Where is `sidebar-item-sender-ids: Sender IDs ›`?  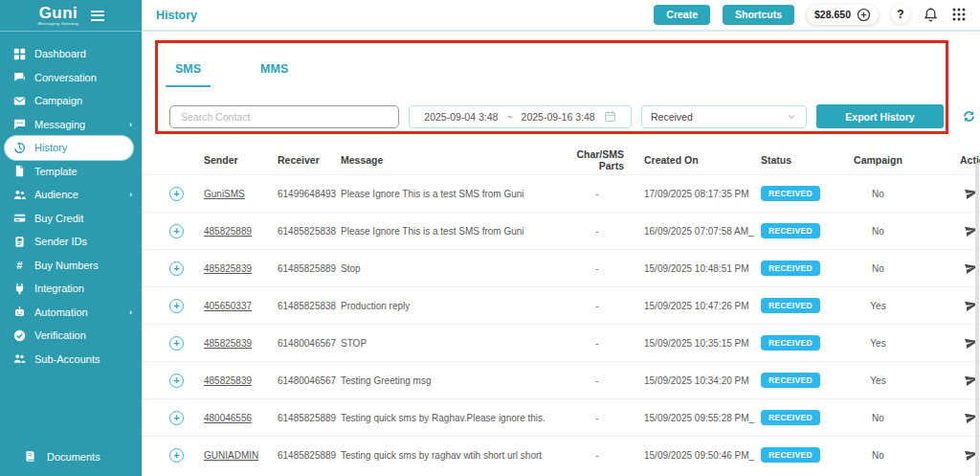 sidebar-item-sender-ids: Sender IDs › is located at coordinates (71, 241).